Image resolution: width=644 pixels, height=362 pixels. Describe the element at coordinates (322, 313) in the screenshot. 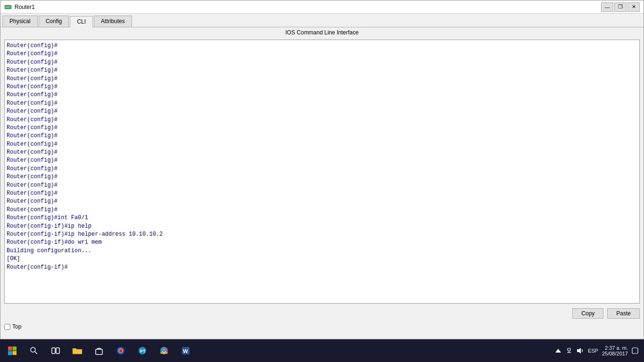

I see `button-row: Copy Paste` at that location.